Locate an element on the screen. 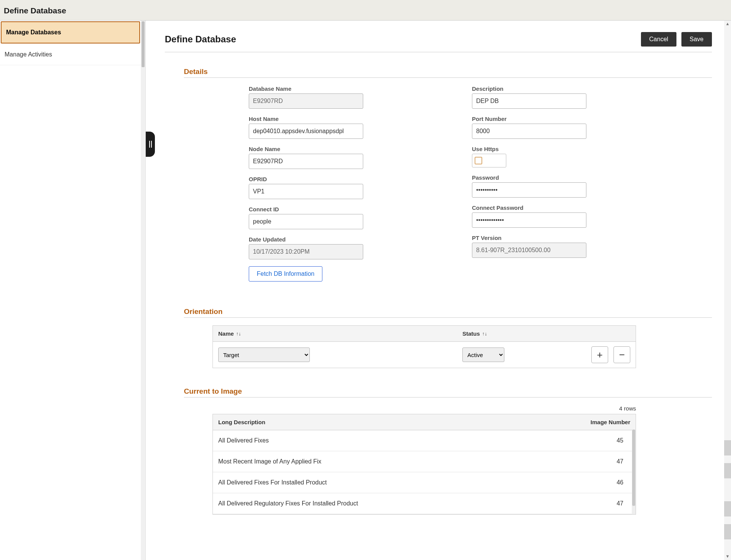 This screenshot has width=731, height=560. use-https-label: Use Https is located at coordinates (530, 149).